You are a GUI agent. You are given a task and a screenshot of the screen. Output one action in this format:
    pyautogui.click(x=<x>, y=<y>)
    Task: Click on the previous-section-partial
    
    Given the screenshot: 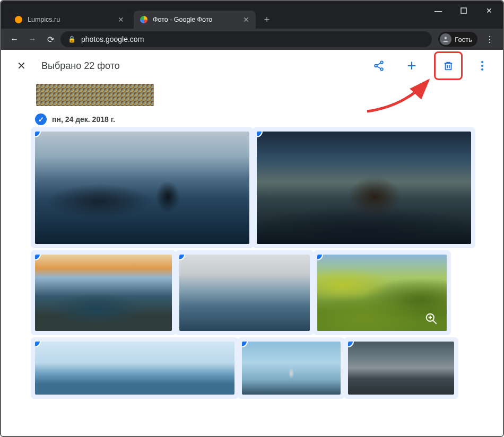 What is the action you would take?
    pyautogui.click(x=252, y=95)
    